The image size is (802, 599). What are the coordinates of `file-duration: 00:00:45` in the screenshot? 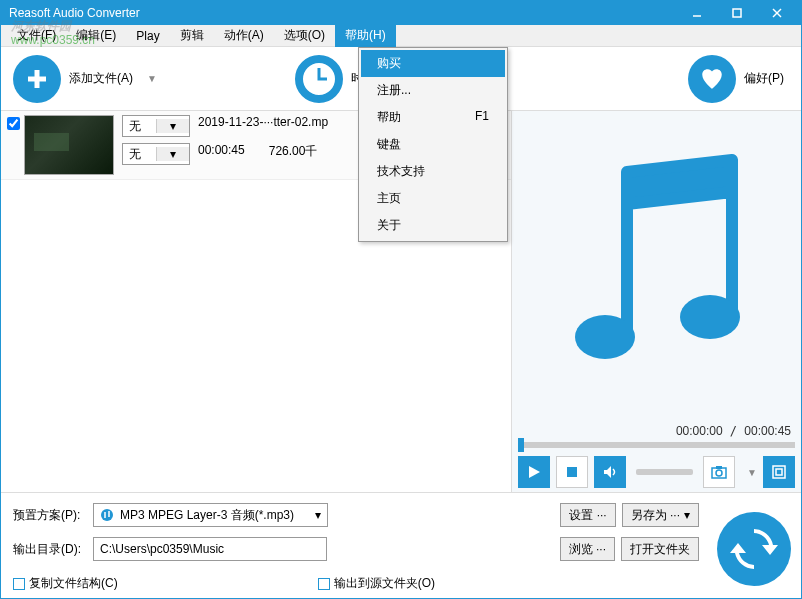 It's located at (222, 152).